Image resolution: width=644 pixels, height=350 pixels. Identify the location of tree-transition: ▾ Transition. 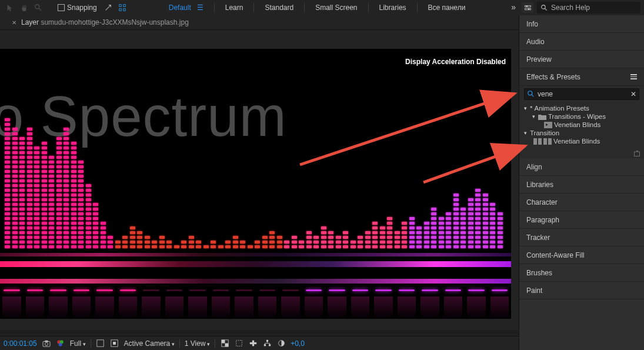
(582, 133).